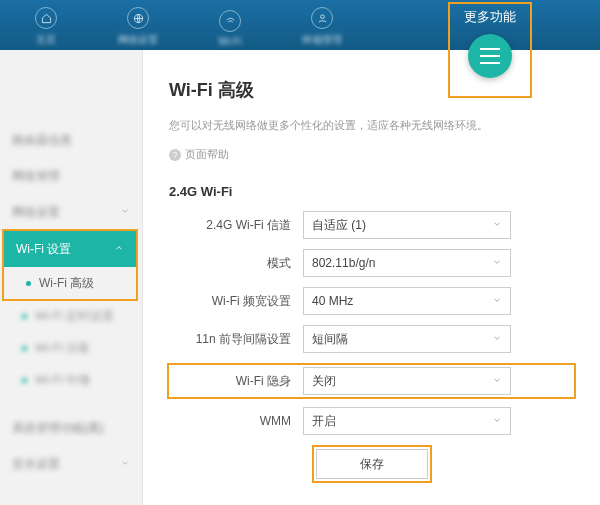 This screenshot has width=600, height=505. I want to click on nav-internet: 网络设置, so click(138, 26).